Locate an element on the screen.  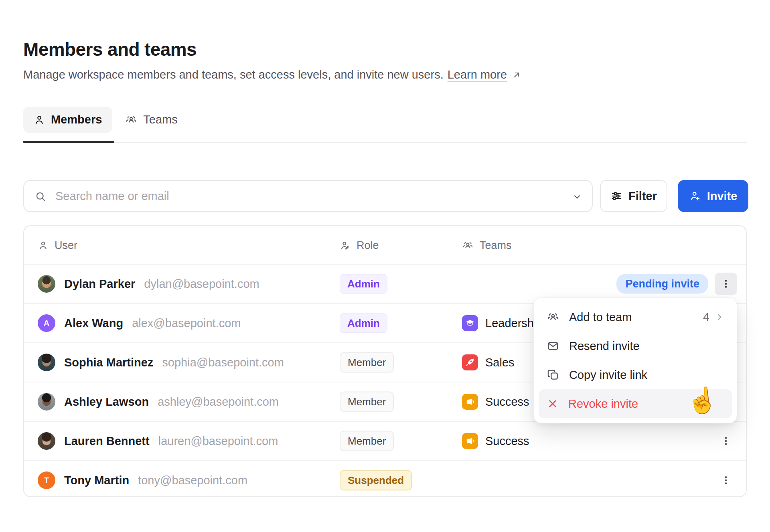
user-plus-icon is located at coordinates (695, 196).